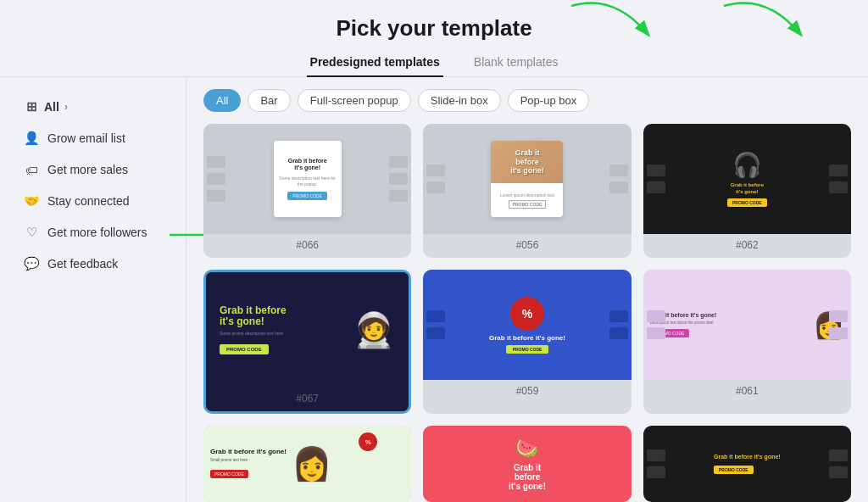 This screenshot has width=868, height=502. What do you see at coordinates (527, 100) in the screenshot?
I see `filter-bar: All Bar Full-screen popup Slide-in box P…` at bounding box center [527, 100].